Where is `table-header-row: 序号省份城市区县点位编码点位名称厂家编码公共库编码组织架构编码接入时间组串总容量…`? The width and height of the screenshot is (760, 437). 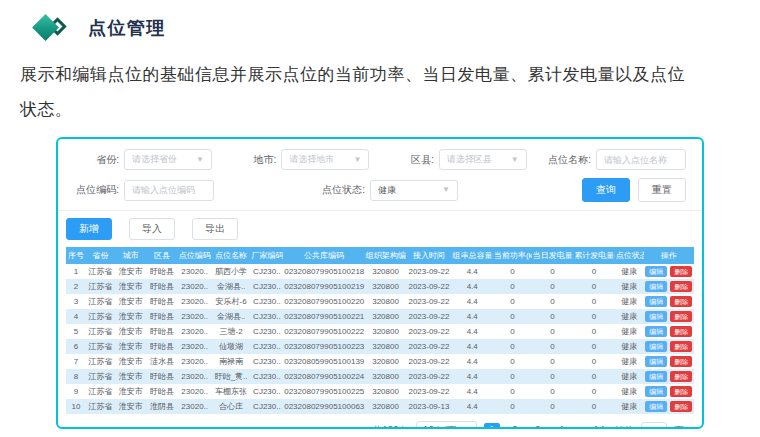 table-header-row: 序号省份城市区县点位编码点位名称厂家编码公共库编码组织架构编码接入时间组串总容量… is located at coordinates (380, 256).